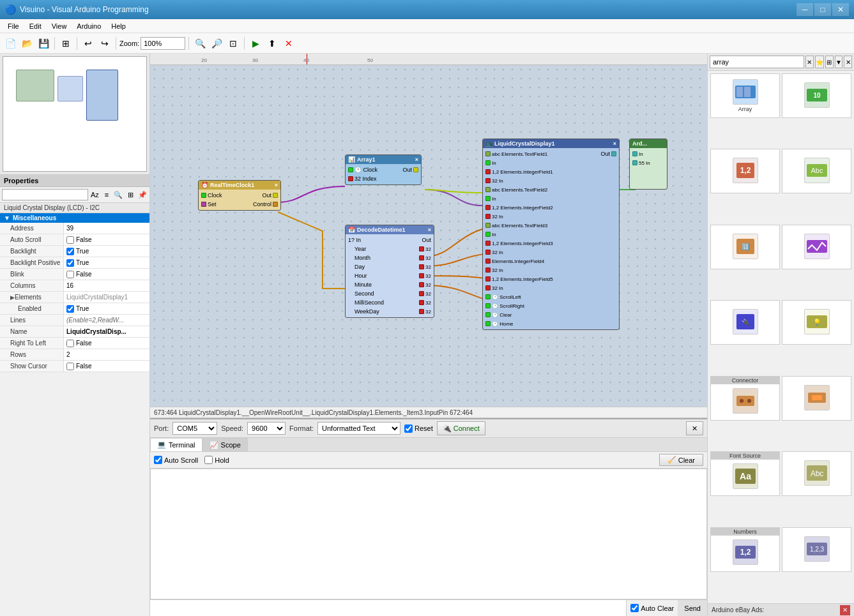 The image size is (854, 616). I want to click on showcursor-checkbox, so click(70, 366).